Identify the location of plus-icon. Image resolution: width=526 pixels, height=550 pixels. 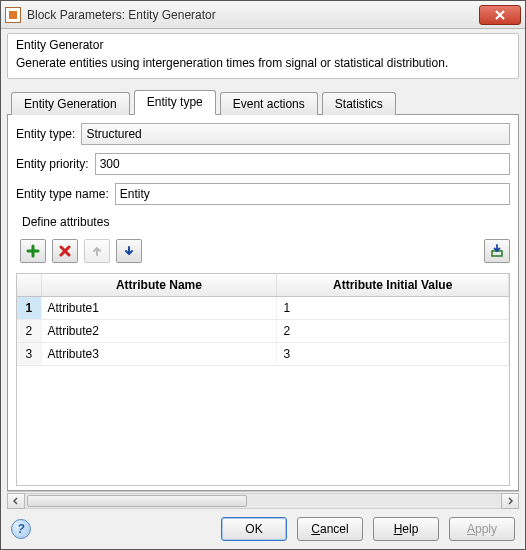
(33, 251).